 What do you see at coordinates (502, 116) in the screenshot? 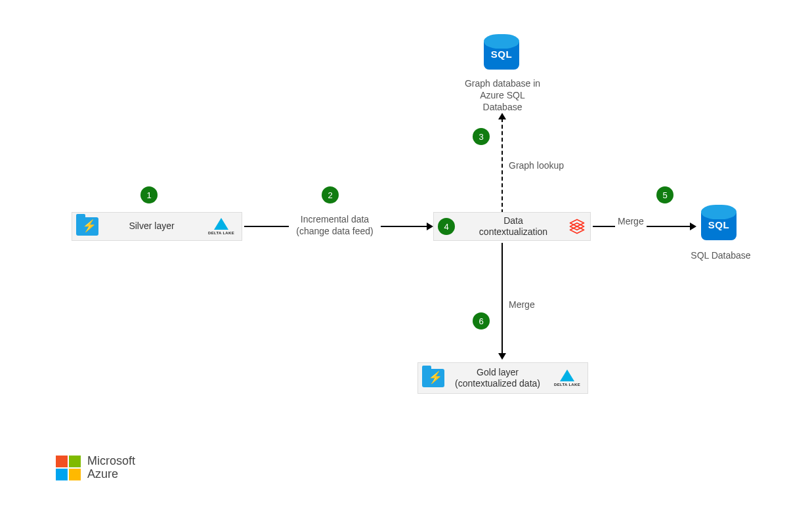
I see `arrow-head-up` at bounding box center [502, 116].